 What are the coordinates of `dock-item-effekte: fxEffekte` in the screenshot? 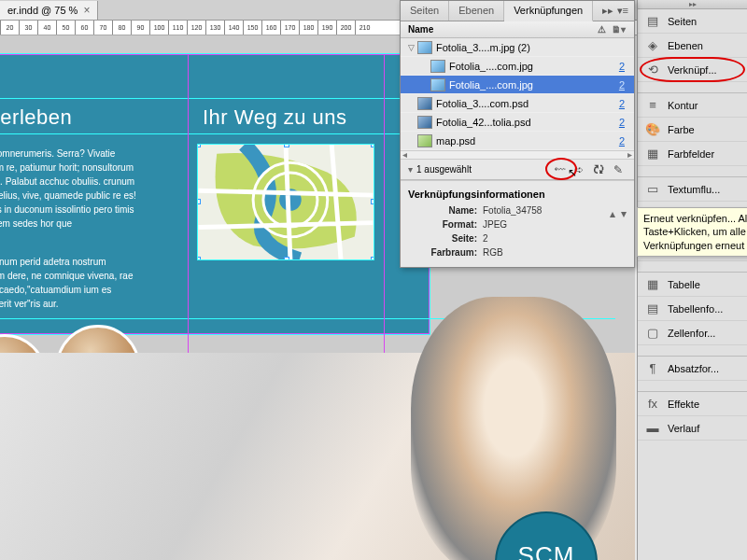 It's located at (693, 404).